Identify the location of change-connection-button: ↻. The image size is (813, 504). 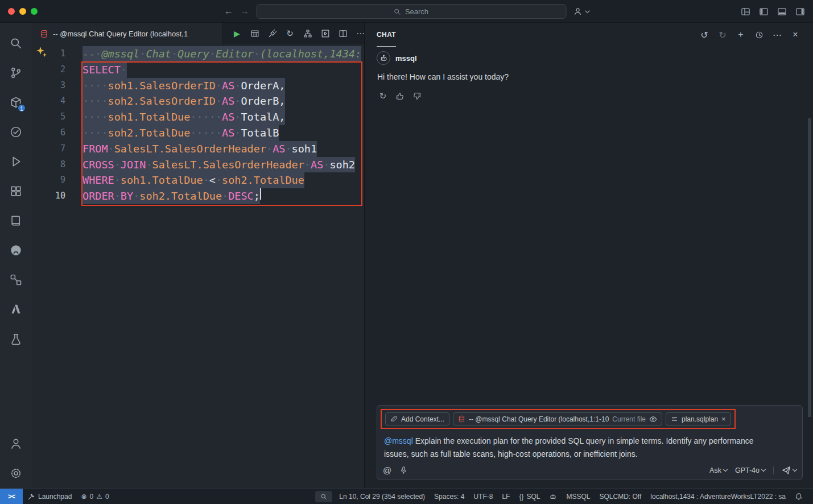
(290, 34).